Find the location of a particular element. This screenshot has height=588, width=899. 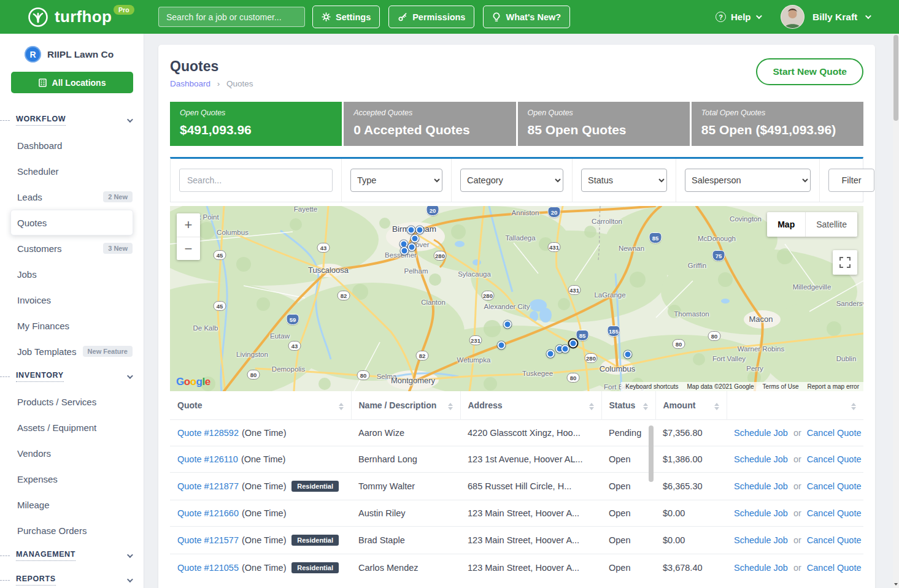

quote-address: 123 Main Street, Hoover A... is located at coordinates (531, 514).